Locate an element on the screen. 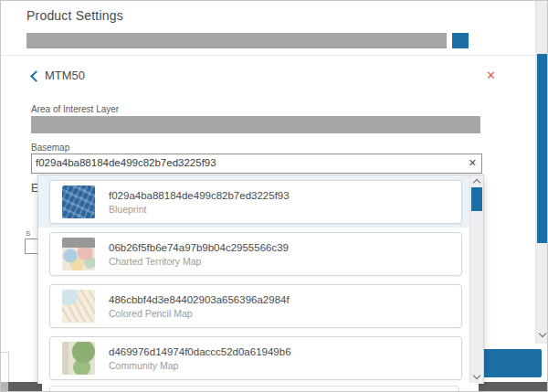 This screenshot has height=392, width=548. basemap-option-card: 06b26f5fb6e74a97b9b04c2955566c39 Charted… is located at coordinates (256, 254).